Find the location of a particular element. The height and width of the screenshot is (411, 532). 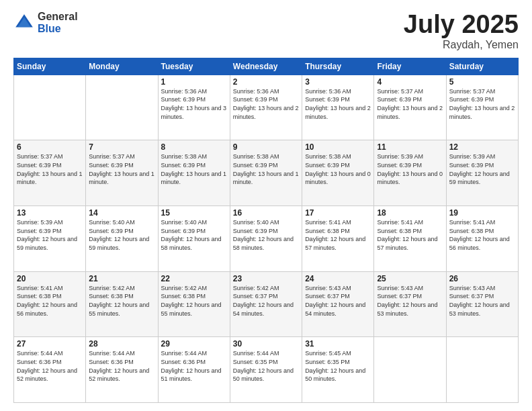

calendar-cell: 8Sunrise: 5:38 AM Sunset: 6:39 PM Daylig… is located at coordinates (193, 173).